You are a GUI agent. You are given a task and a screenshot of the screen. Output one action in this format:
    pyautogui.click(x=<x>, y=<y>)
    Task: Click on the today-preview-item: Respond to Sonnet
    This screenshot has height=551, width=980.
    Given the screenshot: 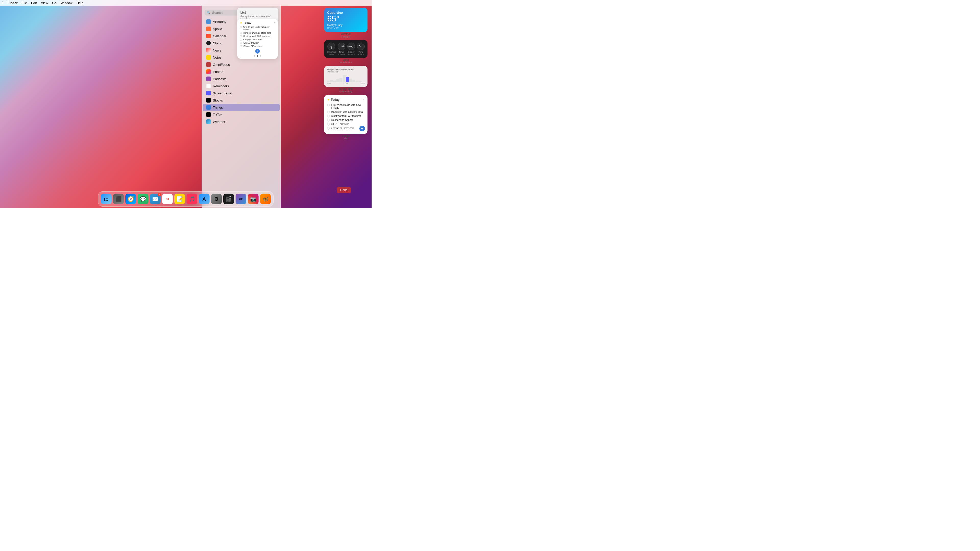 What is the action you would take?
    pyautogui.click(x=258, y=40)
    